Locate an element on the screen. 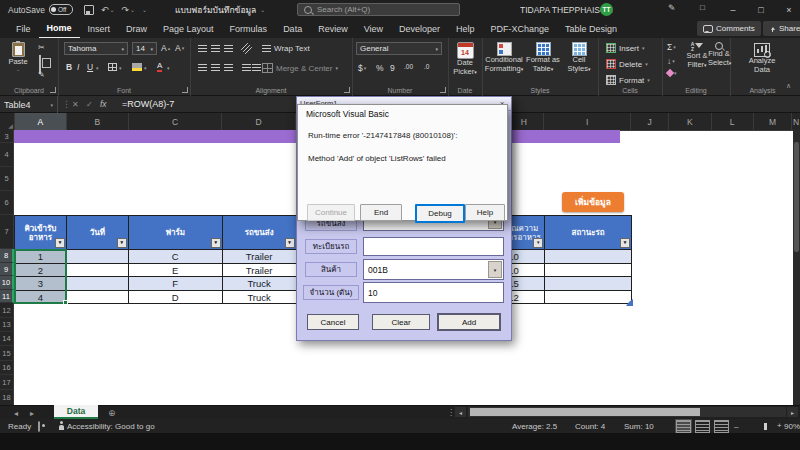 The height and width of the screenshot is (450, 800). cut-icon: ✂ is located at coordinates (42, 48).